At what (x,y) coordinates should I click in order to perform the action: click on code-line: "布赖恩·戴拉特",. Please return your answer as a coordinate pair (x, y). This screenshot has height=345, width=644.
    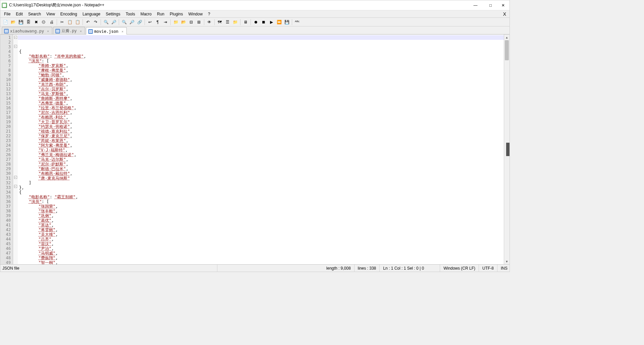
    Looking at the image, I should click on (262, 174).